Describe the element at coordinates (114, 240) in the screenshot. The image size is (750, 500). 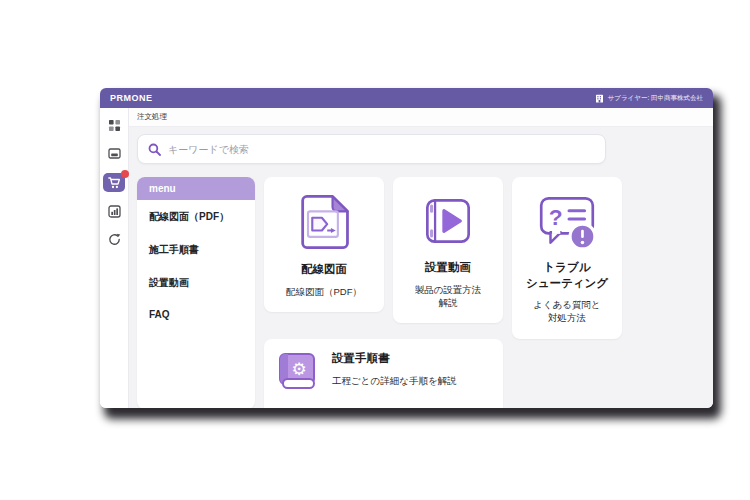
I see `sidebar-history-button` at that location.